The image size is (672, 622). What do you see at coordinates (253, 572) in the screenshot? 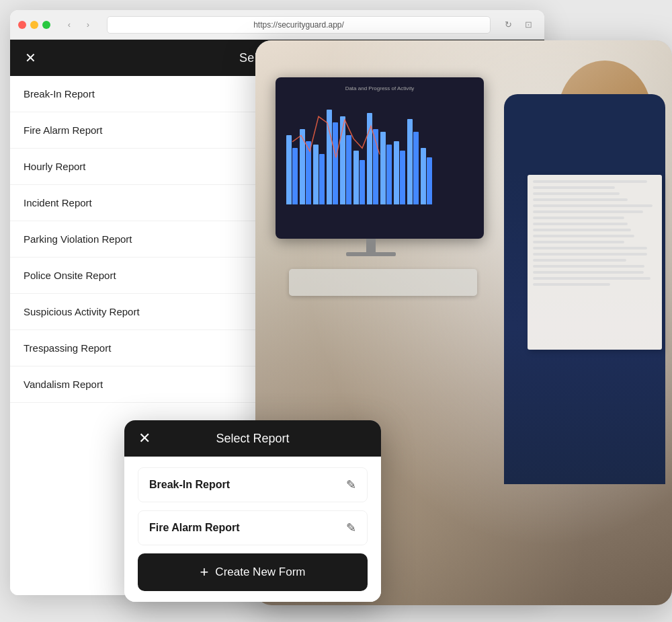
I see `create-new-form-button: +Create New Form` at bounding box center [253, 572].